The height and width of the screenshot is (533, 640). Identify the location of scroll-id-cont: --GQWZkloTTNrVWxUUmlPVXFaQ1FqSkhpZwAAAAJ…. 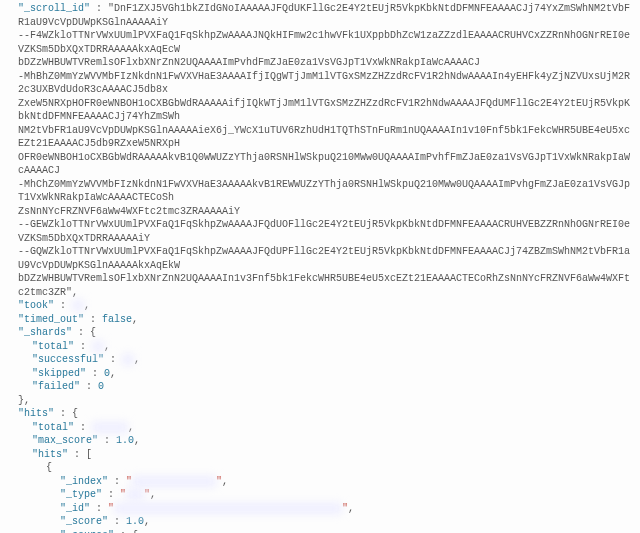
(320, 258).